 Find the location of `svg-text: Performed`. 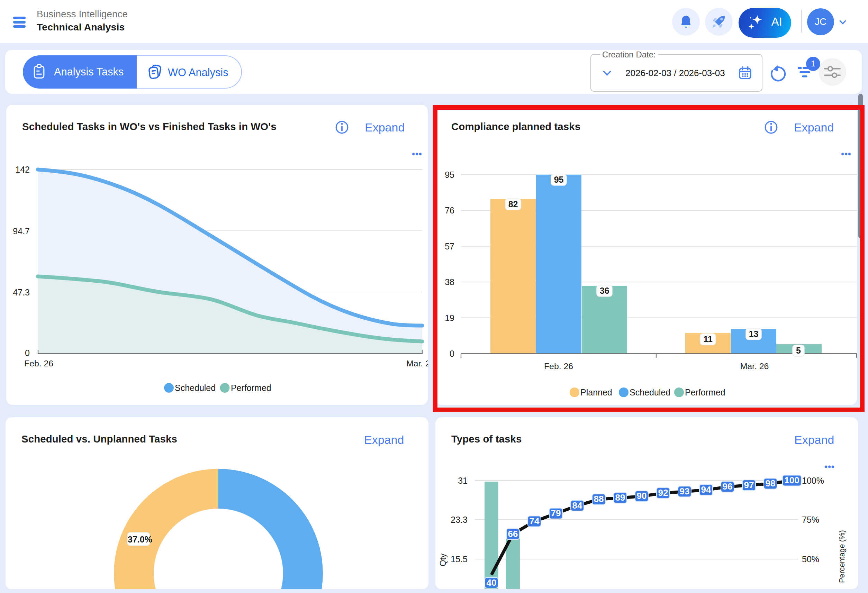

svg-text: Performed is located at coordinates (251, 388).